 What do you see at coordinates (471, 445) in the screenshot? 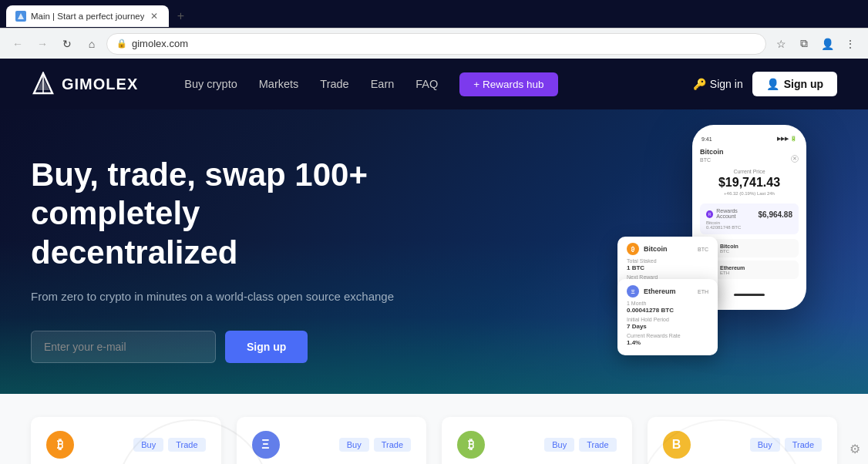
I see `bch-icon: ₿` at bounding box center [471, 445].